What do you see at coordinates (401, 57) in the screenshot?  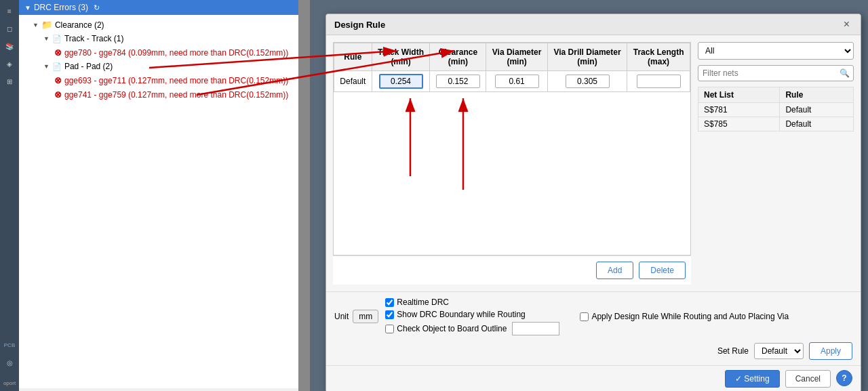 I see `col-track-width: Track Width(min)` at bounding box center [401, 57].